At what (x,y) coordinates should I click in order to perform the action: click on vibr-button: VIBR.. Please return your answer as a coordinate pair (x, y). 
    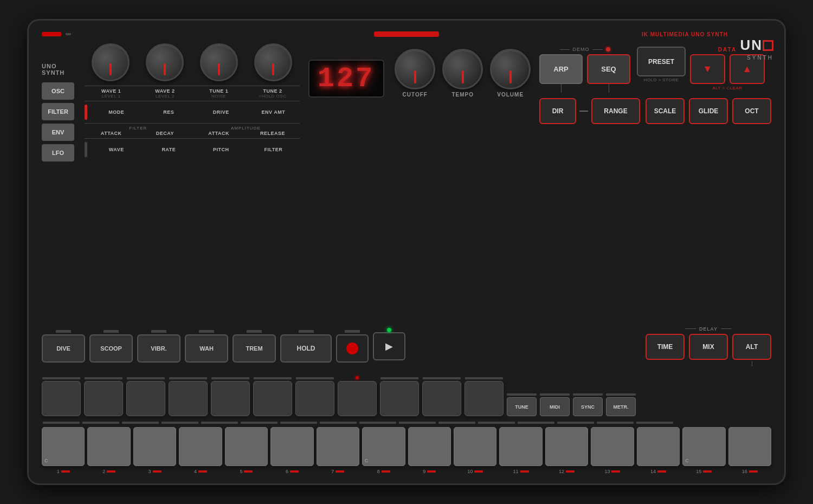
    Looking at the image, I should click on (159, 348).